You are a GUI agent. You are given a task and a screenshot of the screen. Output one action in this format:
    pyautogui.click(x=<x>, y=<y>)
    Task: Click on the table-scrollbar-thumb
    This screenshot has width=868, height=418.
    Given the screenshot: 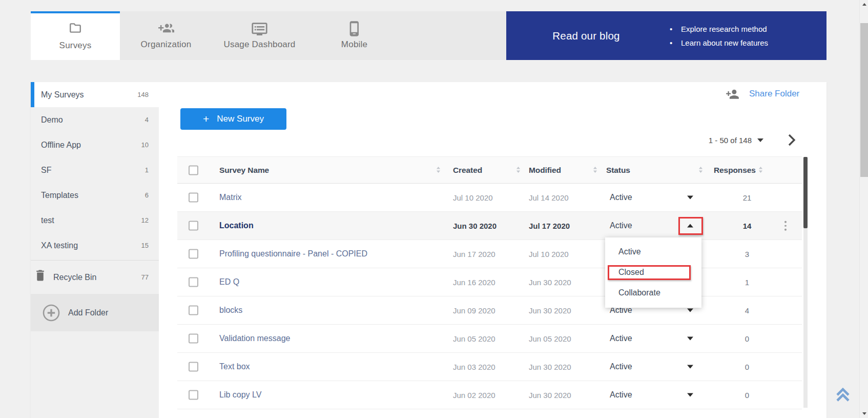 What is the action you would take?
    pyautogui.click(x=805, y=193)
    